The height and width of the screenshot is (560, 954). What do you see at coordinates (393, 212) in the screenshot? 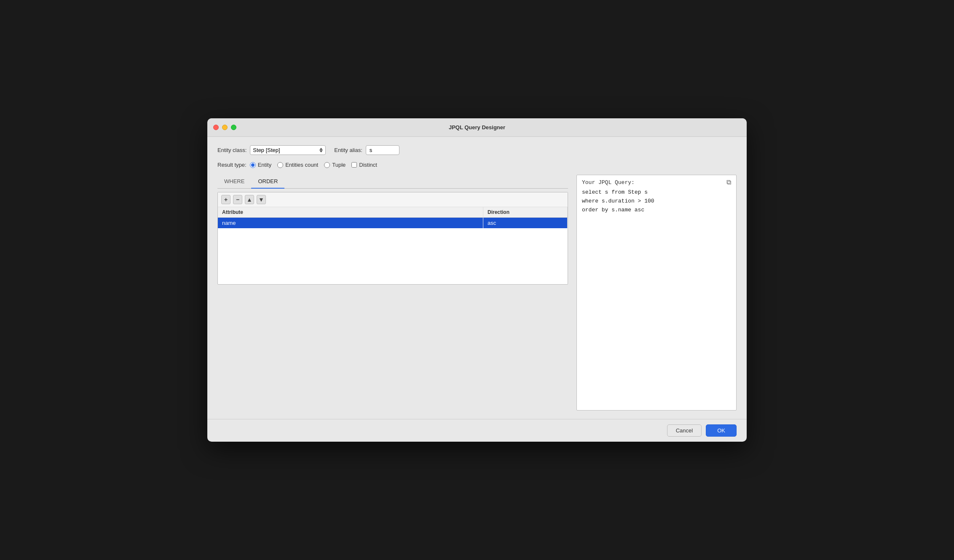
I see `table-header: Attribute Direction` at bounding box center [393, 212].